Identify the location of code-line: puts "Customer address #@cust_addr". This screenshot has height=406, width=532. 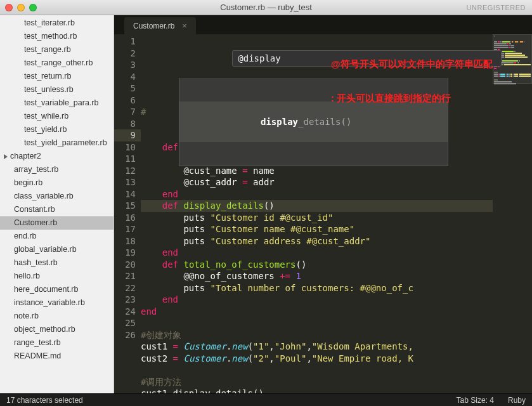
(317, 241).